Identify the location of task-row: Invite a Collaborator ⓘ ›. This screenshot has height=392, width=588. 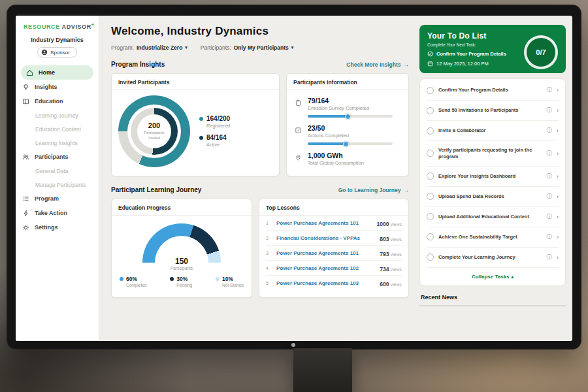
(493, 131).